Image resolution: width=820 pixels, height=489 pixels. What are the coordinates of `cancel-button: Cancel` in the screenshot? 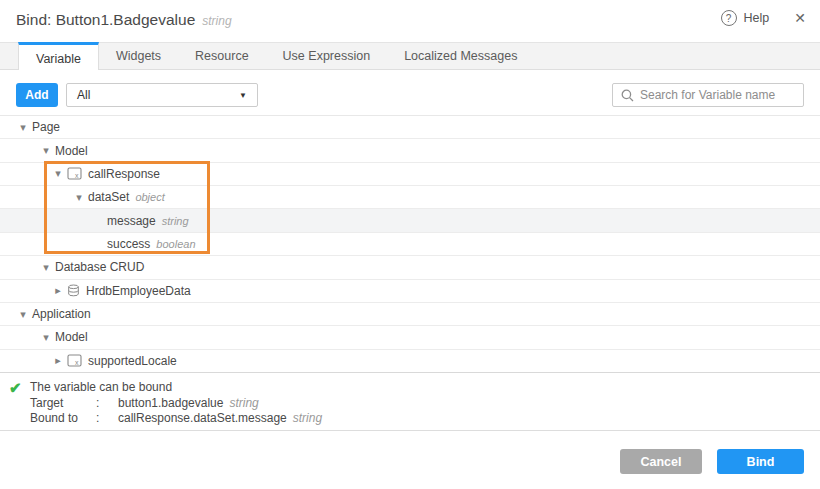 It's located at (661, 462).